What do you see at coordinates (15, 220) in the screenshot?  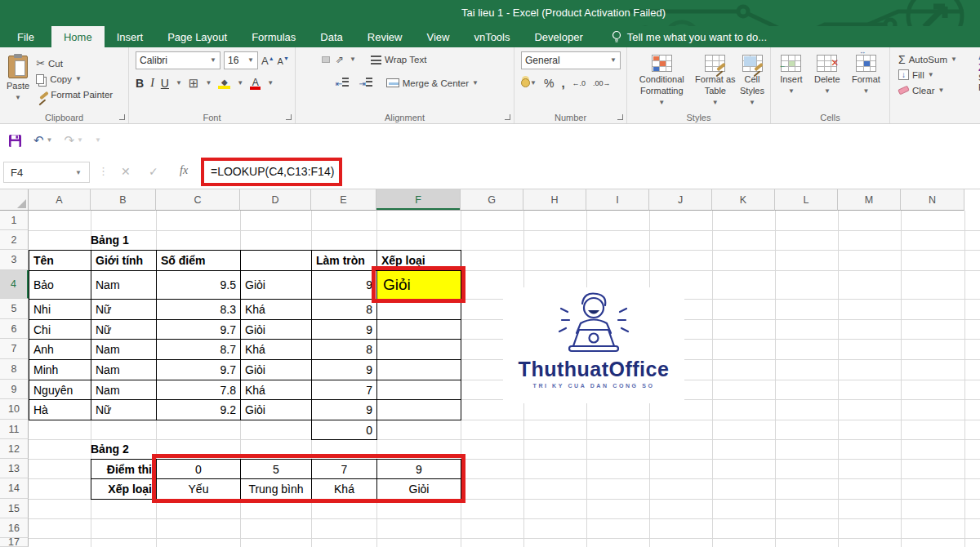 I see `row-header-1: 1` at bounding box center [15, 220].